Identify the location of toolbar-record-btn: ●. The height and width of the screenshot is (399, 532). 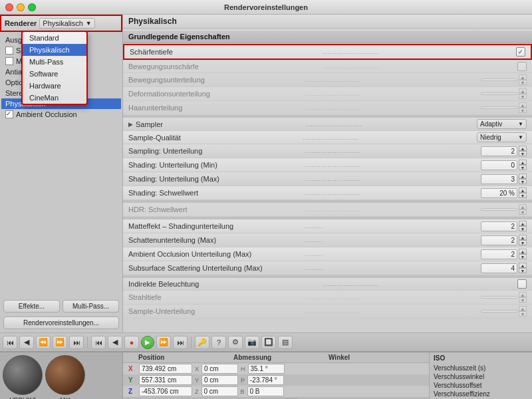
(132, 342).